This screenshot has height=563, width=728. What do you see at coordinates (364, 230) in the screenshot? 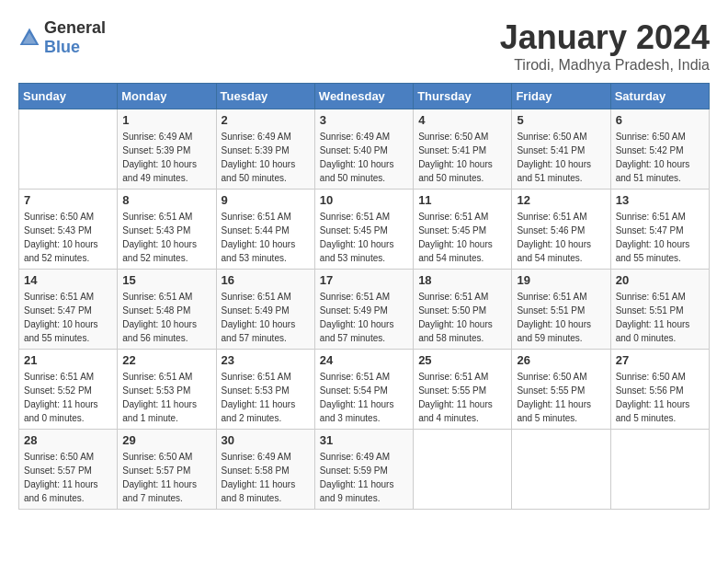
I see `calendar-week-row: 7Sunrise: 6:50 AMSunset: 5:43 PMDaylight…` at bounding box center [364, 230].